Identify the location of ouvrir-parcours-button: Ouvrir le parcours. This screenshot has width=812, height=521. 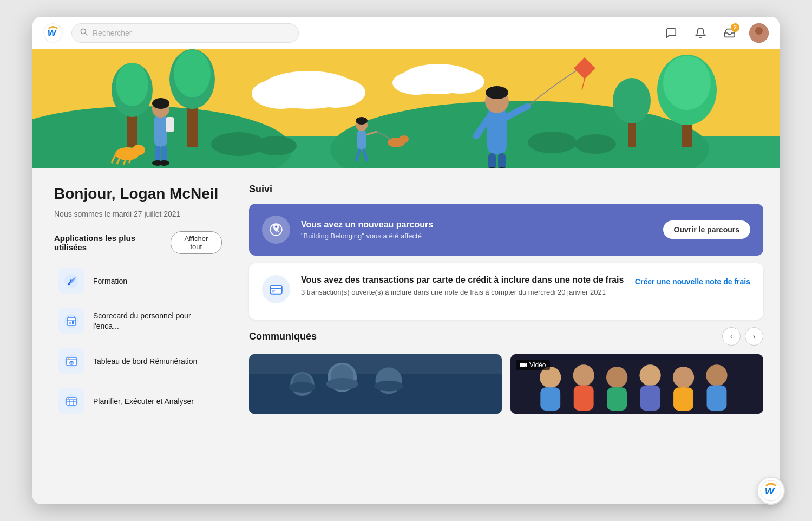
(707, 230).